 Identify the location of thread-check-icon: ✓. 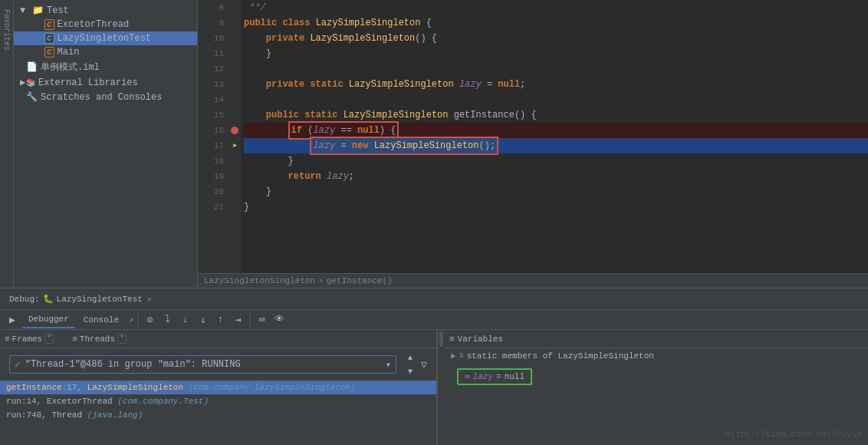
(18, 364).